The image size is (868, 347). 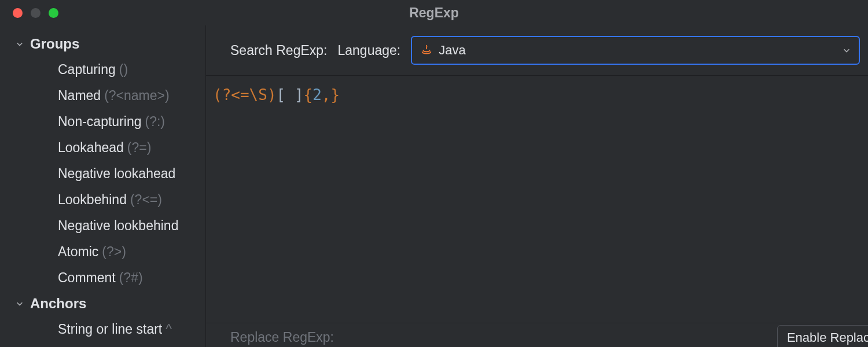 What do you see at coordinates (282, 338) in the screenshot?
I see `replace-regexp-label: Replace RegExp:` at bounding box center [282, 338].